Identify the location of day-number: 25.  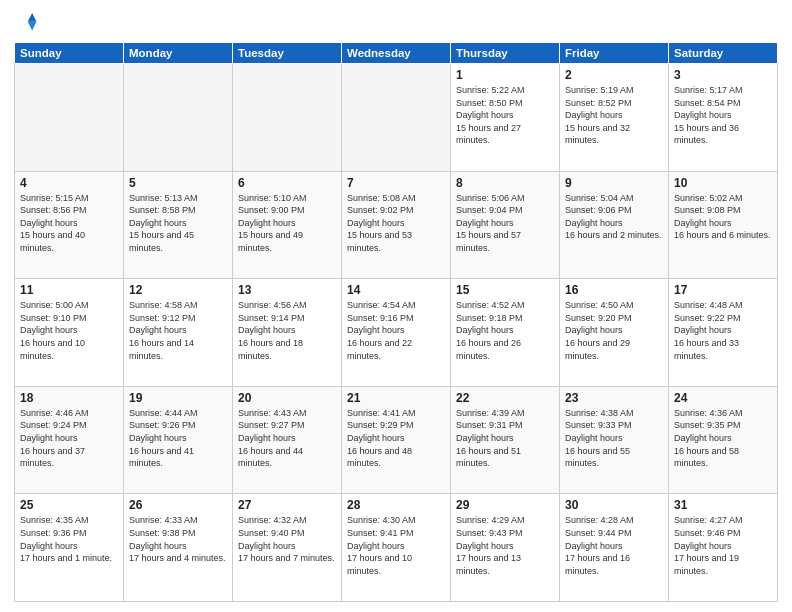
(69, 505).